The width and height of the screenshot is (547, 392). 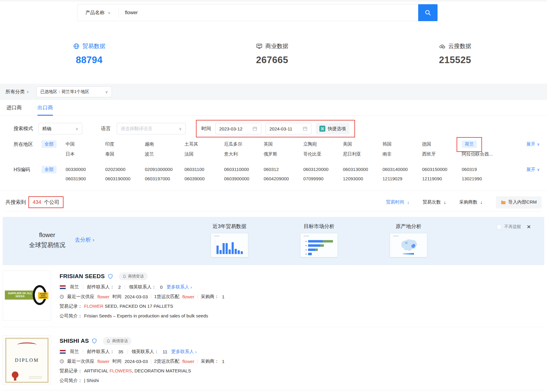 I want to click on region-item: 波兰, so click(x=164, y=154).